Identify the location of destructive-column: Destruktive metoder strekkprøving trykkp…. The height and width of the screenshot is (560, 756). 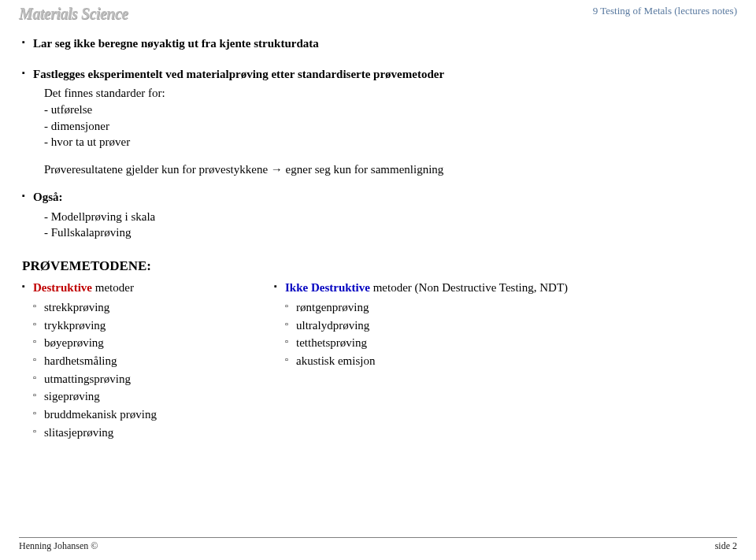
(132, 361).